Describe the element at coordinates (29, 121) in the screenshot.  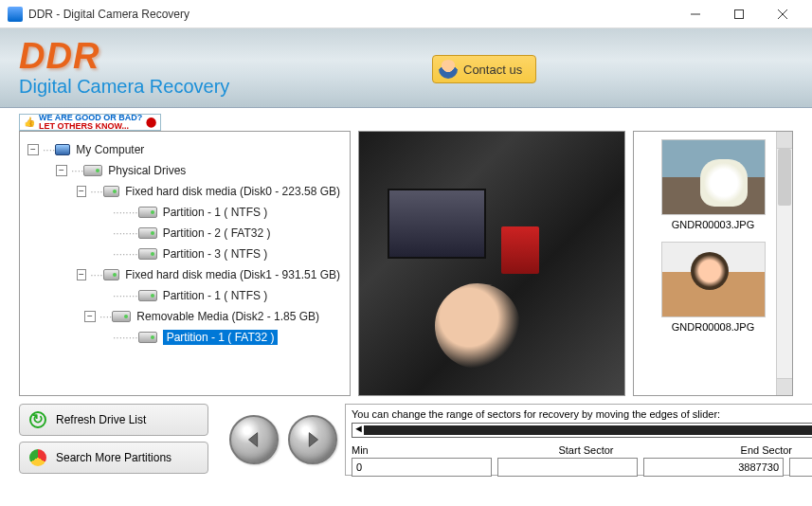
I see `thumbs-up-icon: 👍` at that location.